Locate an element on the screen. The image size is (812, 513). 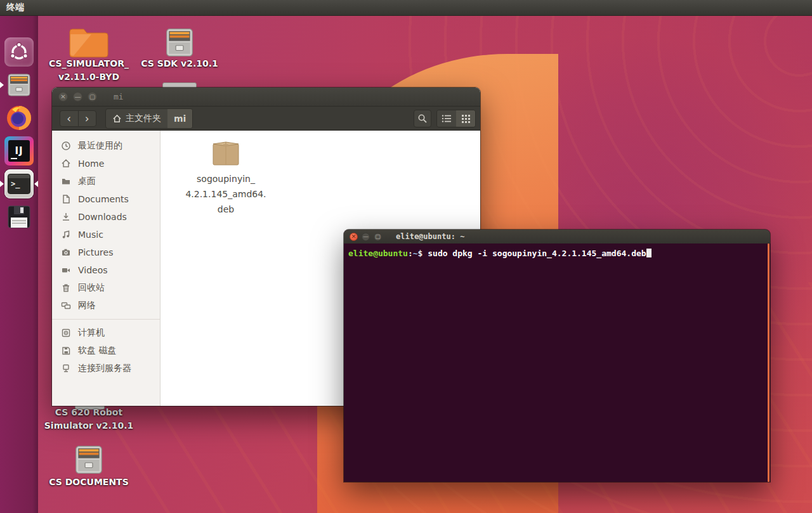
sidebar-item-floppy: 软盘 磁盘 is located at coordinates (106, 351).